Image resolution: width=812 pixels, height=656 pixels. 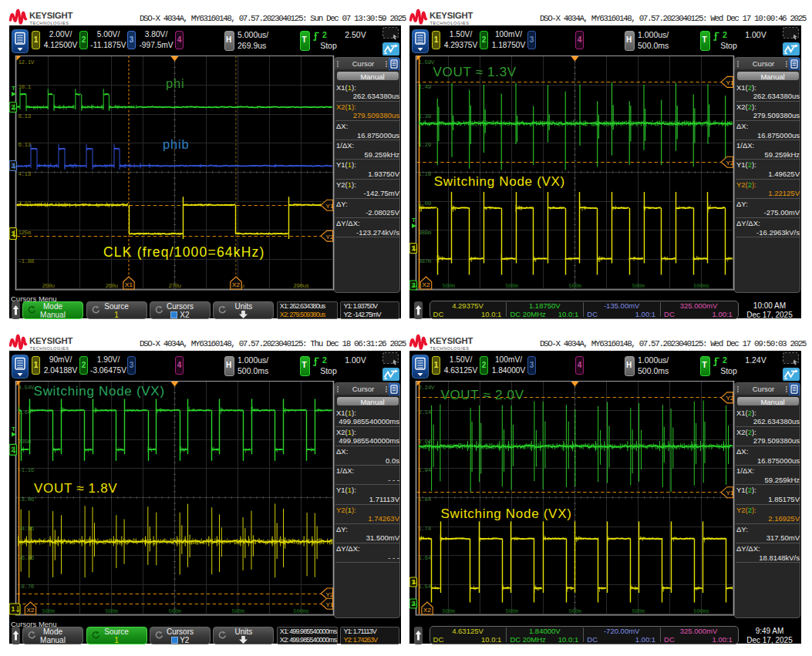 What do you see at coordinates (426, 174) in the screenshot?
I see `svg-text: 1.19` at bounding box center [426, 174].